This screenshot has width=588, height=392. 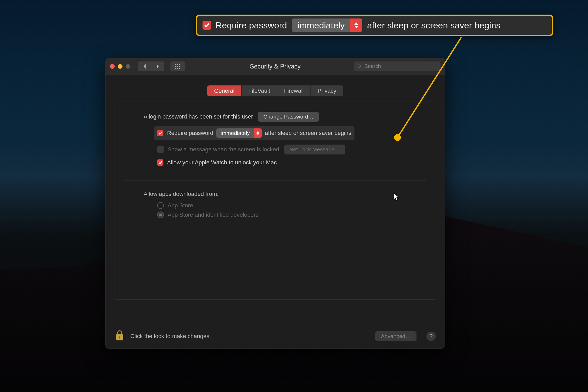 What do you see at coordinates (190, 133) in the screenshot?
I see `require-password-label: Require password` at bounding box center [190, 133].